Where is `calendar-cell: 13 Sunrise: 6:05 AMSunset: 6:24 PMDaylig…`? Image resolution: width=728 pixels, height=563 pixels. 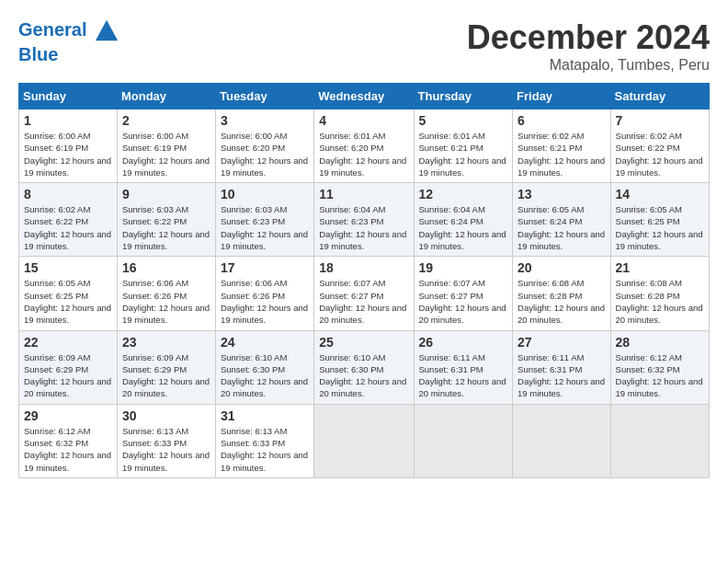
calendar-cell: 13 Sunrise: 6:05 AMSunset: 6:24 PMDaylig… is located at coordinates (562, 220).